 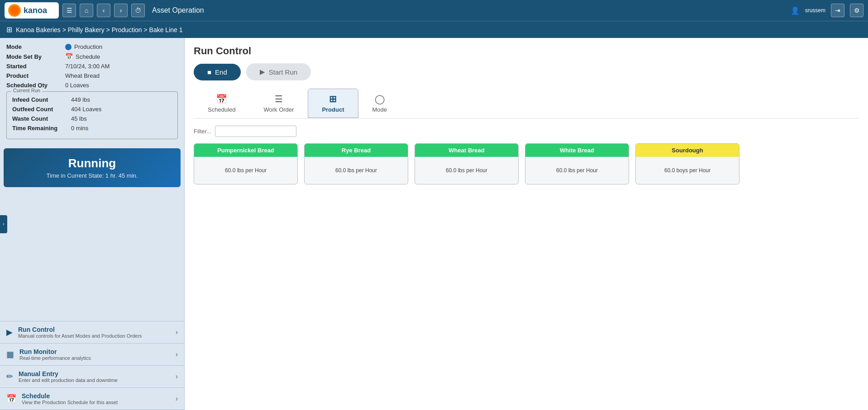 I want to click on tab-scheduled: 📅 Scheduled, so click(x=222, y=103).